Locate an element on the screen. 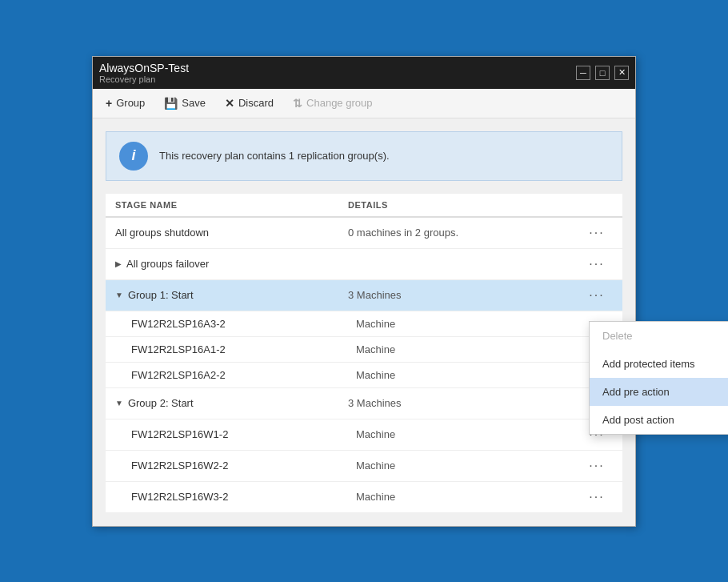  row-name-group2-start: ▼ Group 2: Start is located at coordinates (232, 403).